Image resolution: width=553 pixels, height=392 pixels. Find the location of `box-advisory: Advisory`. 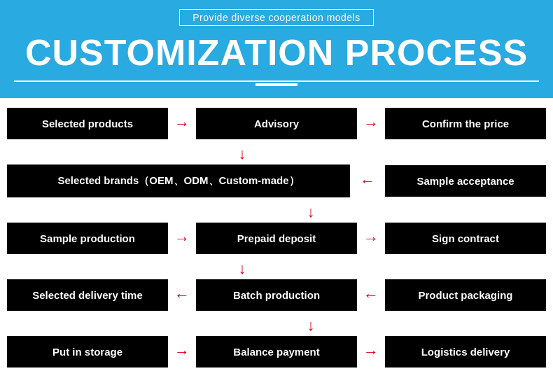

box-advisory: Advisory is located at coordinates (276, 123).